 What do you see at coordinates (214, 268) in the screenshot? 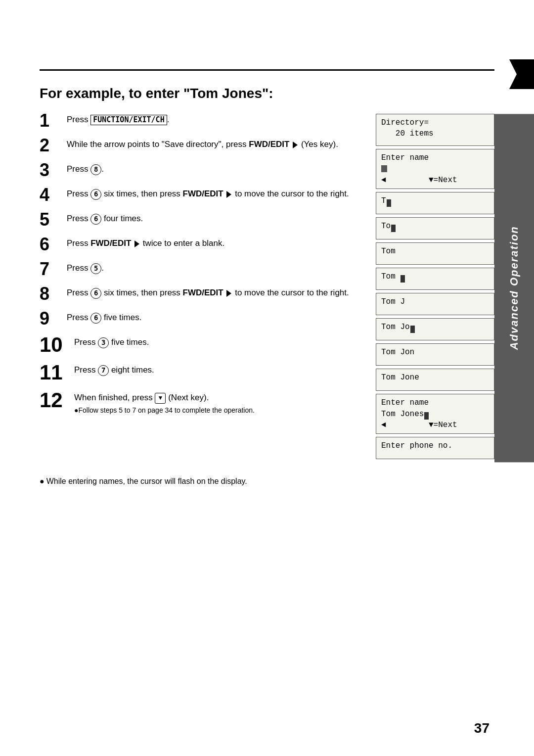
I see `step-text-7: Press 5.` at bounding box center [214, 268].